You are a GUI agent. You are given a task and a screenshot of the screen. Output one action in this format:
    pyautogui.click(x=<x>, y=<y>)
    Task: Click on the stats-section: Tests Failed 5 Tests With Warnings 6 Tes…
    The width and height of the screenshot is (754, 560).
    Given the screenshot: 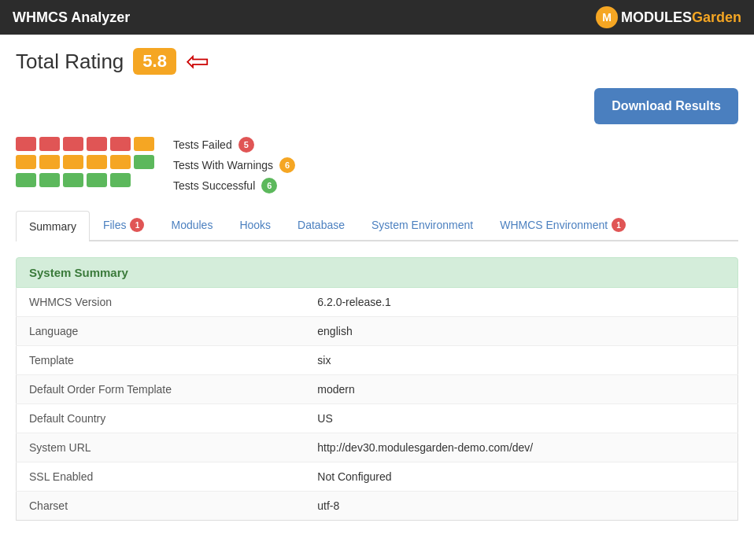 What is the action you would take?
    pyautogui.click(x=377, y=165)
    